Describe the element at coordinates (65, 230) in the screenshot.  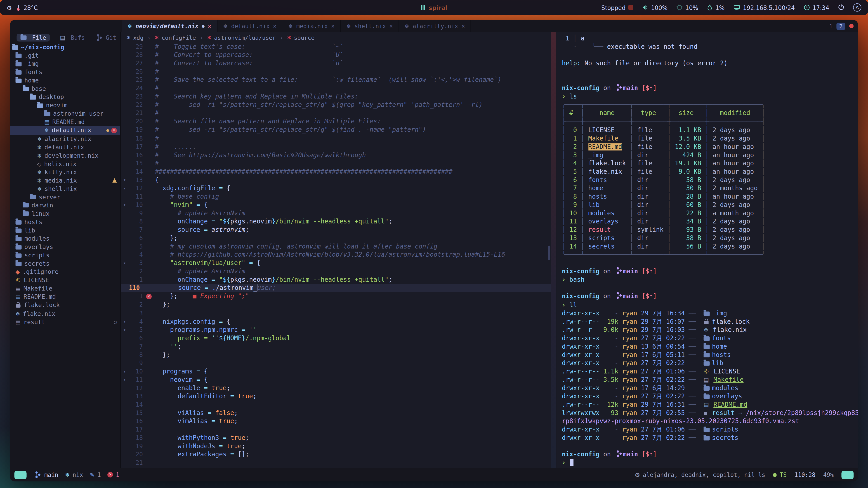
I see `tree-item-lib: lib` at that location.